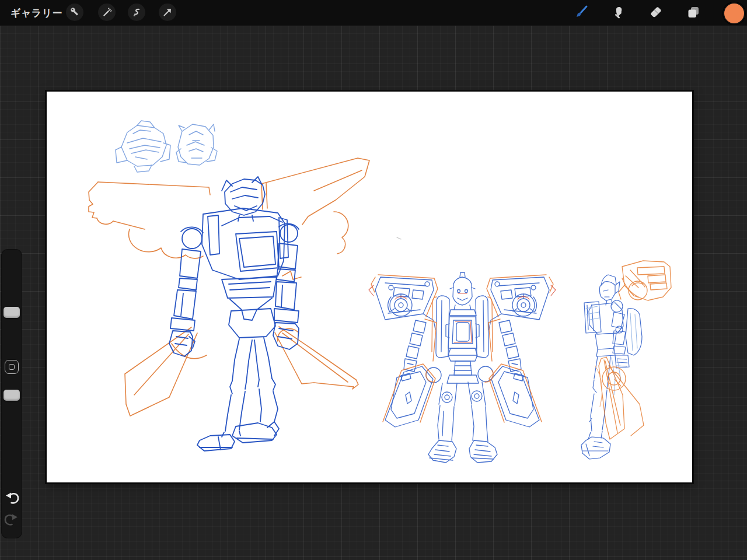 The image size is (747, 560). What do you see at coordinates (166, 146) in the screenshot?
I see `head-study-sketches` at bounding box center [166, 146].